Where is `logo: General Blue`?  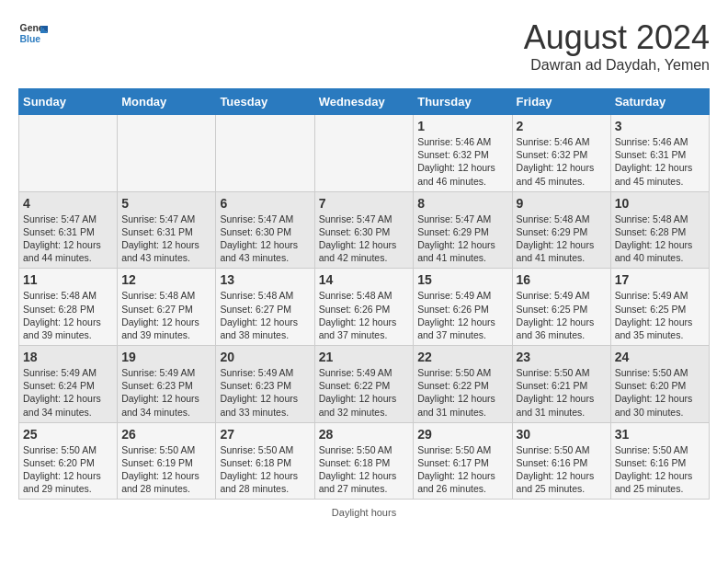
logo: General Blue is located at coordinates (33, 33).